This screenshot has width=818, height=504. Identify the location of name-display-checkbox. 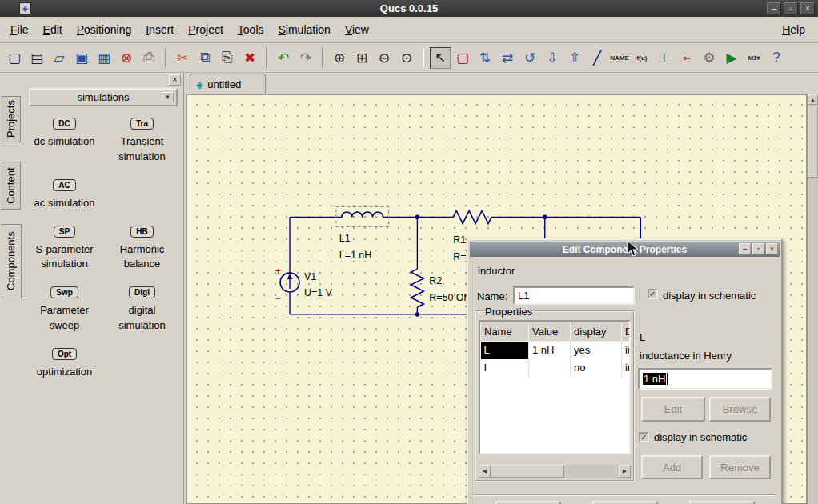
(653, 294).